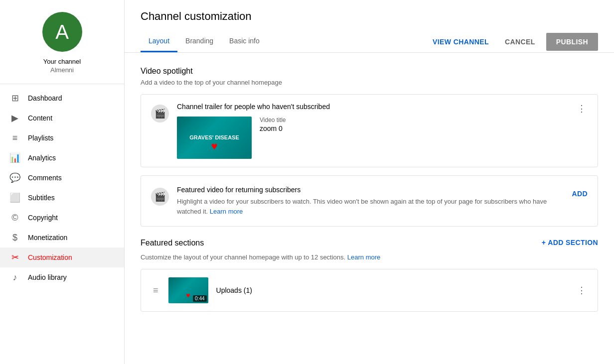  I want to click on sidebar-item-customization: ✂Customization, so click(62, 257).